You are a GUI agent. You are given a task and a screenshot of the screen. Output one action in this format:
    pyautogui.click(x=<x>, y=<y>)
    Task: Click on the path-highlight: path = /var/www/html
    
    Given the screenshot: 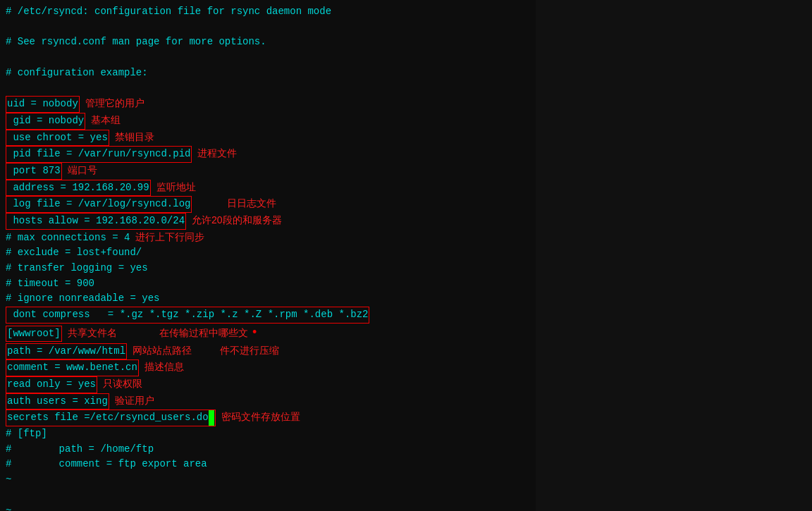 What is the action you would take?
    pyautogui.click(x=66, y=352)
    